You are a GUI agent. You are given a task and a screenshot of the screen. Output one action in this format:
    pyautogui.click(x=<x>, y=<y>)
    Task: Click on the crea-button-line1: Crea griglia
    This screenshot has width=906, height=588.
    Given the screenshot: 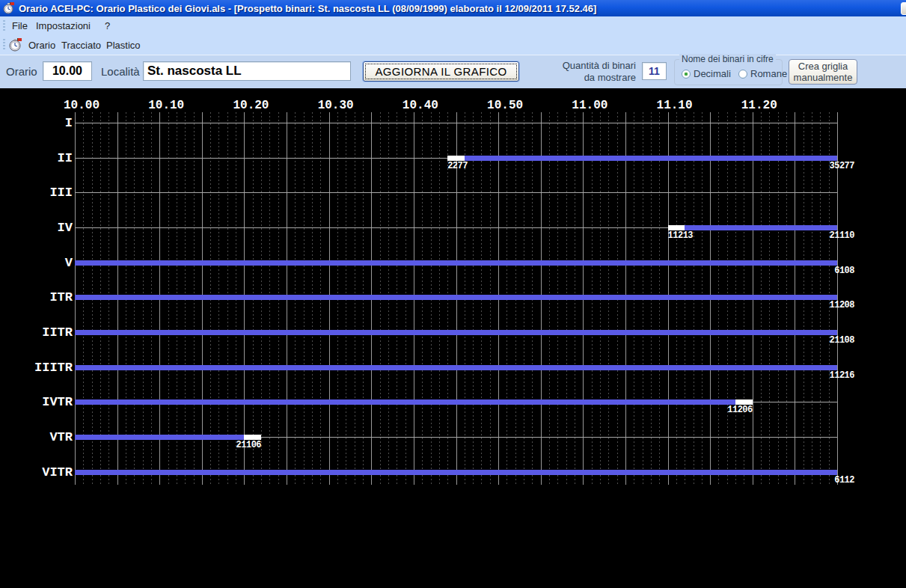 What is the action you would take?
    pyautogui.click(x=823, y=66)
    